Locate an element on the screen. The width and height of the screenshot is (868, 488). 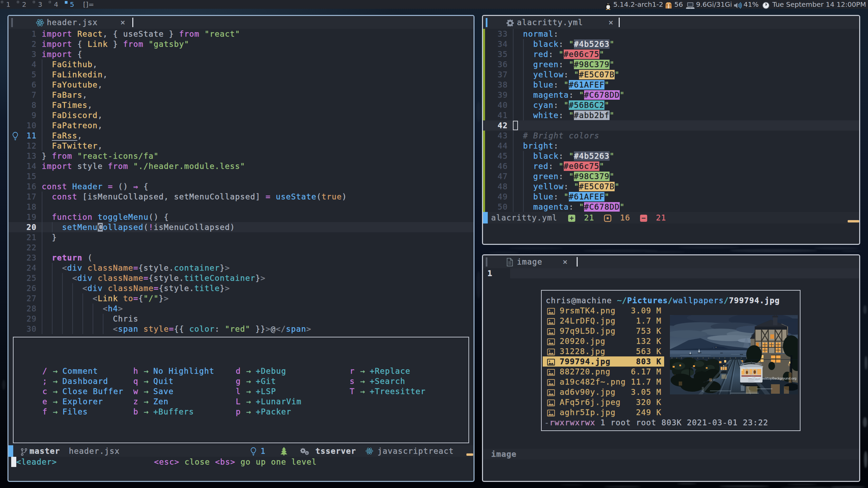
file-row: AFq5r6j.jpeg 320K is located at coordinates (671, 402).